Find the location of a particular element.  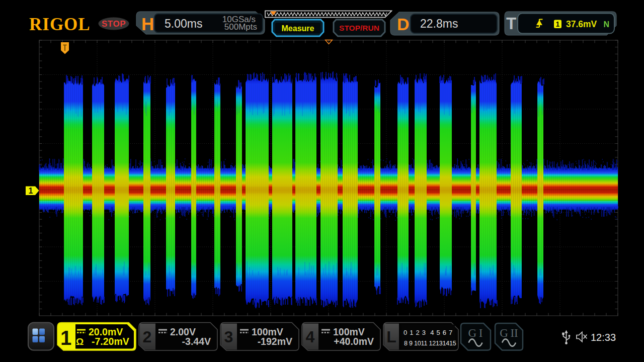

svg-text: 37.6mV is located at coordinates (582, 24).